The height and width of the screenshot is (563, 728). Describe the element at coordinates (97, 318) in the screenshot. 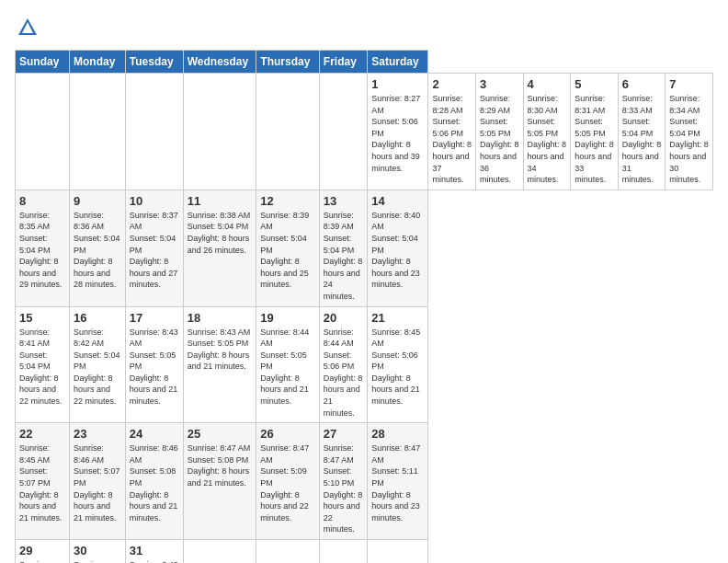

I see `day-number: 16` at that location.